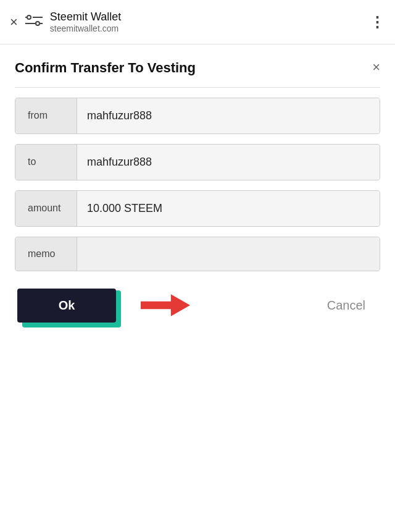 The image size is (395, 532). What do you see at coordinates (206, 28) in the screenshot?
I see `browser-site-url: steemitwallet.com` at bounding box center [206, 28].